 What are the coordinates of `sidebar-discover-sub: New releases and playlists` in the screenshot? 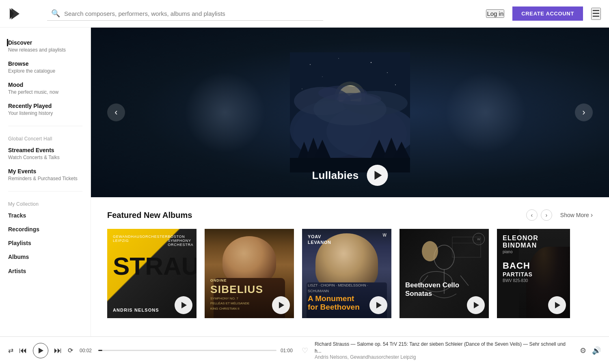 It's located at (45, 50).